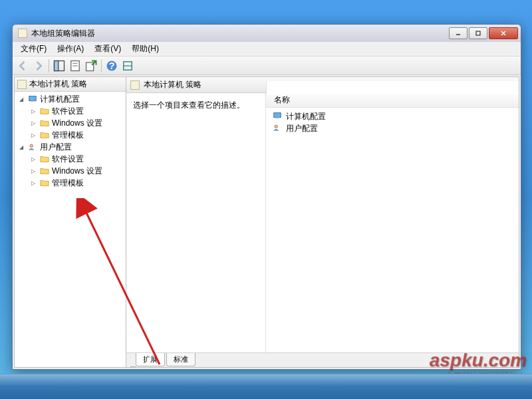 The height and width of the screenshot is (399, 532). Describe the element at coordinates (478, 360) in the screenshot. I see `watermark: aspku.com` at that location.